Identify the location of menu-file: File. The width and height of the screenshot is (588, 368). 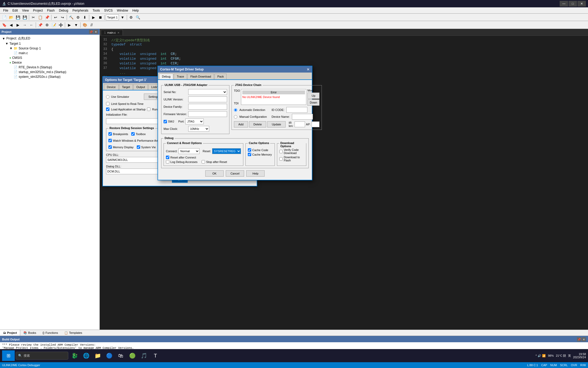
(6, 11).